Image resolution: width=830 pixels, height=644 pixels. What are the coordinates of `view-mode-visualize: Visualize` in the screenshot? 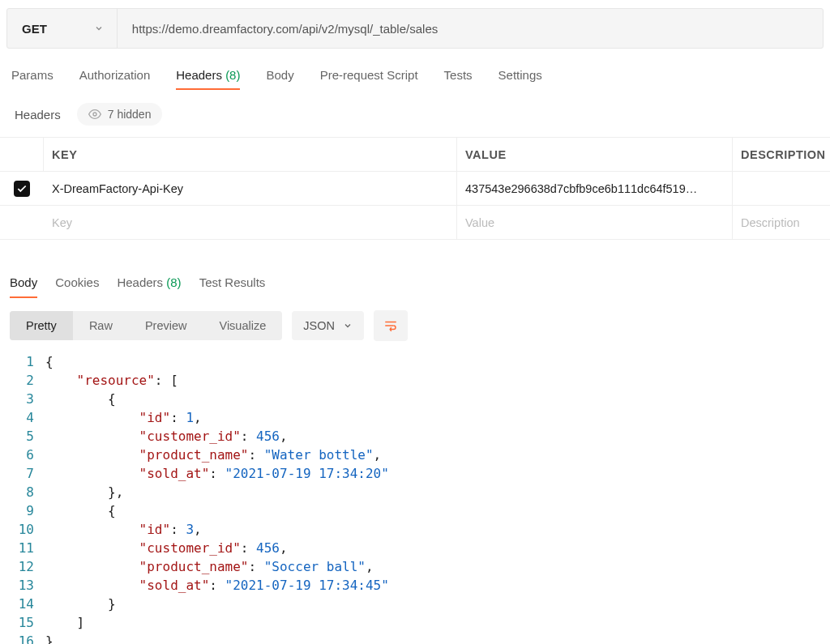 It's located at (242, 326).